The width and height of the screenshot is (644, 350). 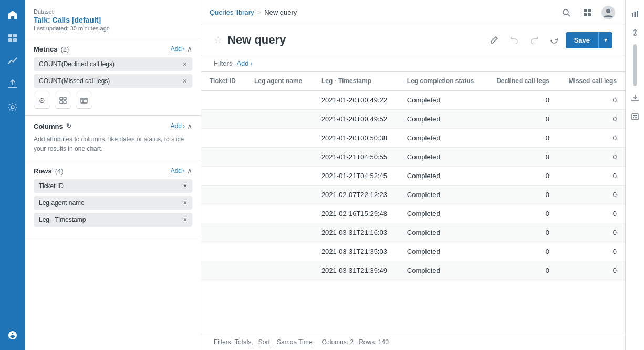 I want to click on footer-sort-link: Sort,, so click(x=265, y=342).